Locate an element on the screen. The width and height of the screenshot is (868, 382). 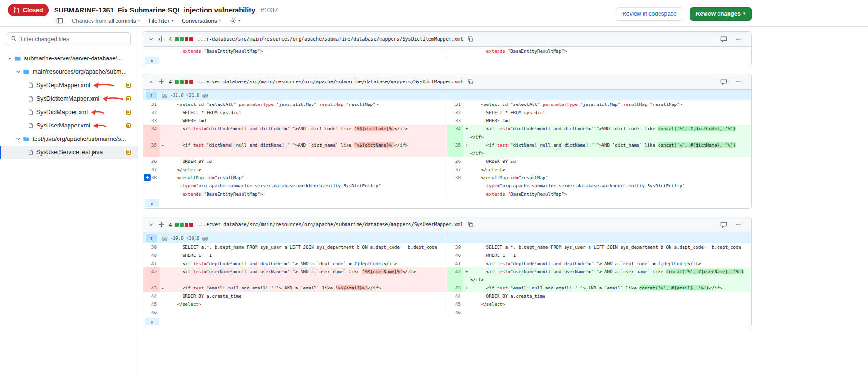
diff-cell-old: 37 </select> is located at coordinates (295, 170).